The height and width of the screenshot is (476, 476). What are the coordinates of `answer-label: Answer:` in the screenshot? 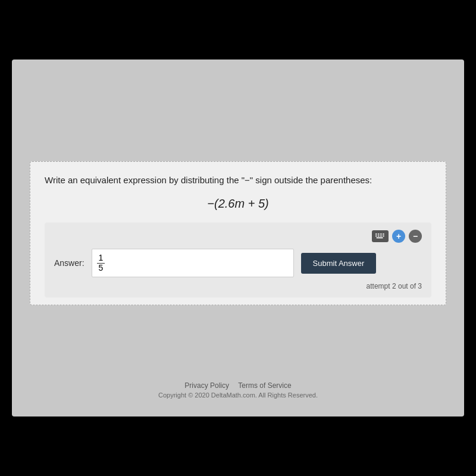 It's located at (69, 263).